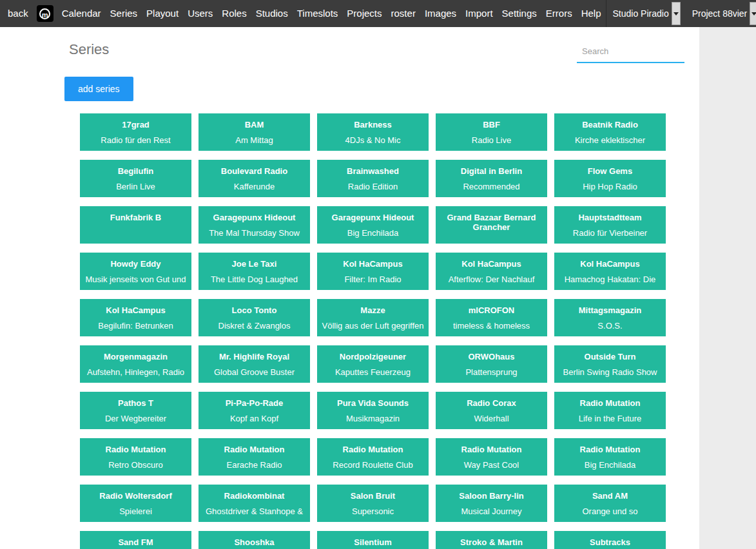 The image size is (756, 549). What do you see at coordinates (491, 225) in the screenshot?
I see `series-card: Grand Bazaar Bernard Grancher` at bounding box center [491, 225].